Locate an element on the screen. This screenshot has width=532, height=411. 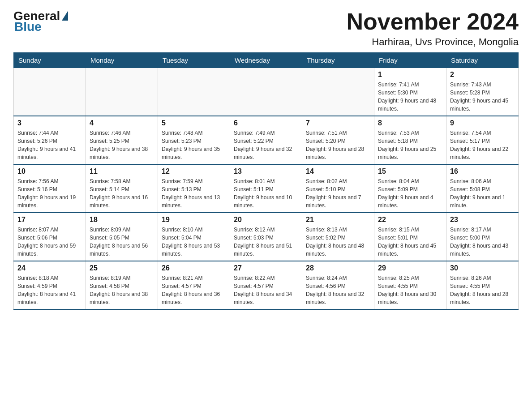
calendar-cell: 12Sunrise: 7:59 AMSunset: 5:13 PMDayligh… is located at coordinates (194, 188).